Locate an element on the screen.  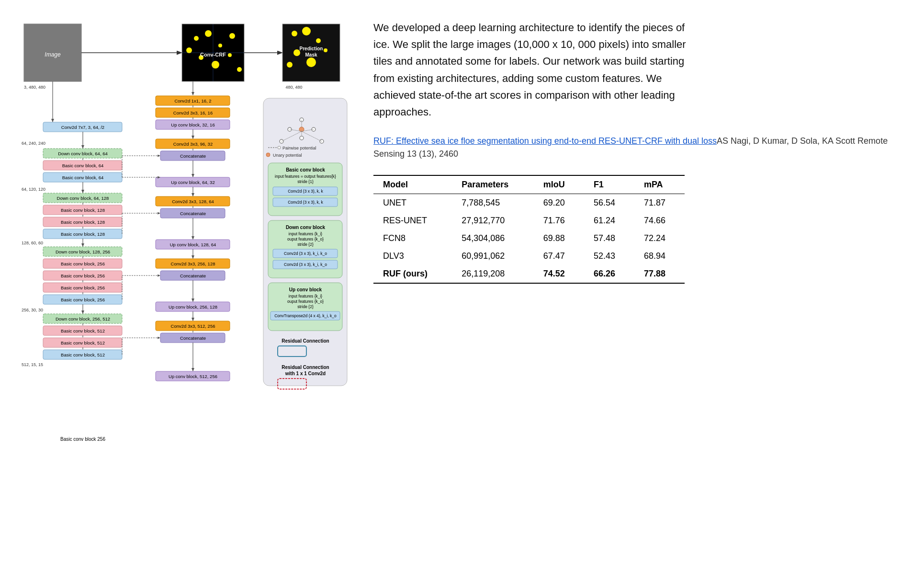
svg-text: Conv2d 7x7, 3, 64, /2 is located at coordinates (83, 127).